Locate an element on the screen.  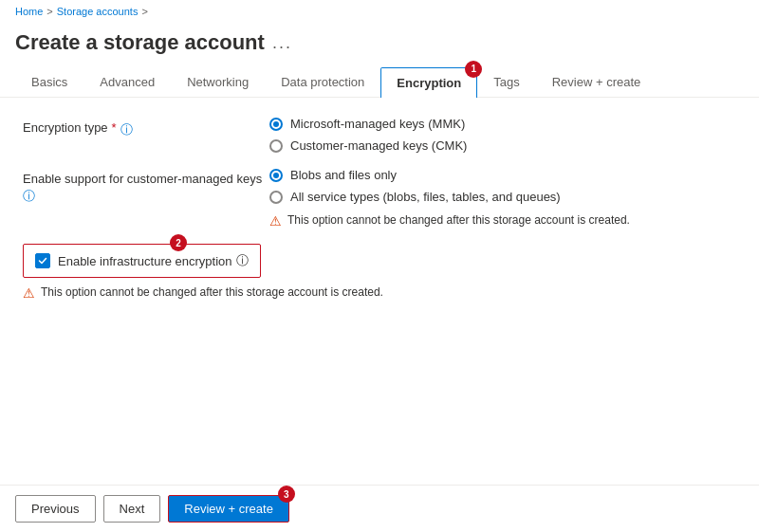
page-dots: ... is located at coordinates (283, 44).